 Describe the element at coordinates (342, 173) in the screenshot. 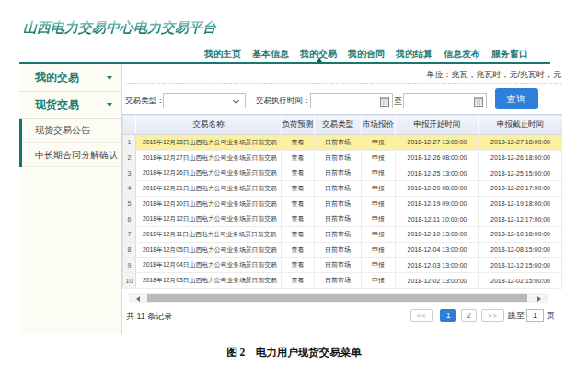

I see `table-row: 3 2018年12月26日山西电力公司业务场景日前交易 查看 日前市场 申报 2…` at that location.